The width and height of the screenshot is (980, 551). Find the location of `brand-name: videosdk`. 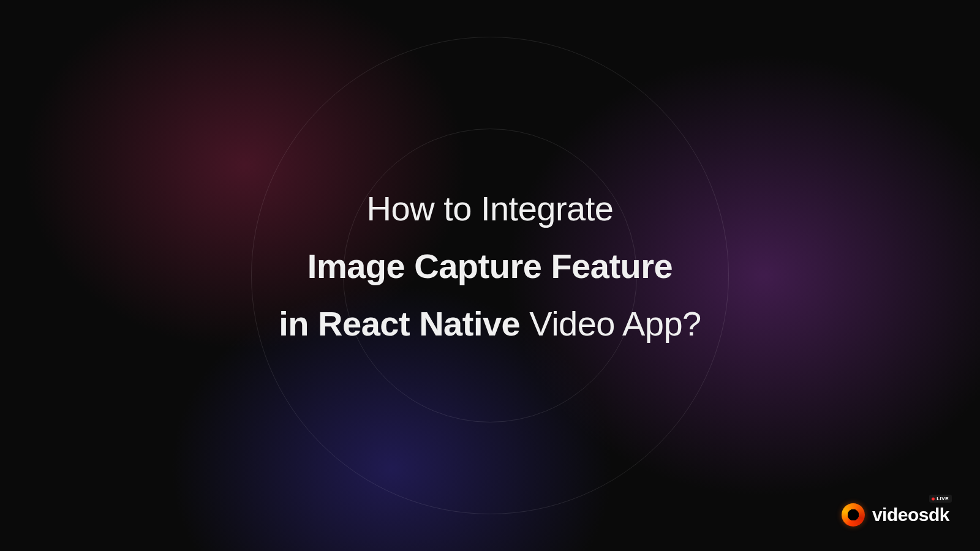

brand-name: videosdk is located at coordinates (911, 514).